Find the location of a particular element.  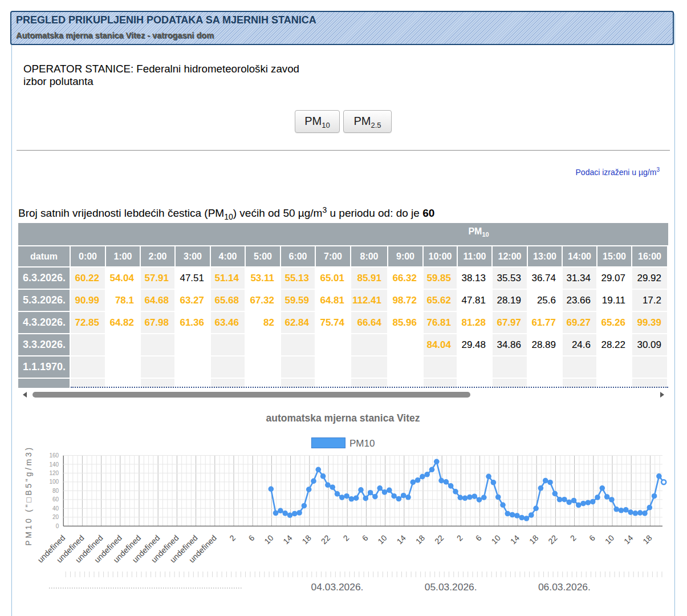

svg-text: 140 is located at coordinates (55, 464).